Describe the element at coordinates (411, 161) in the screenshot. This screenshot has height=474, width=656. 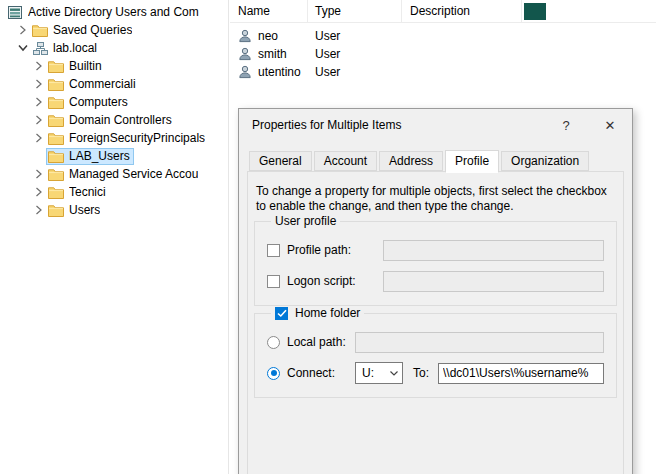
I see `tab-address: Address` at that location.